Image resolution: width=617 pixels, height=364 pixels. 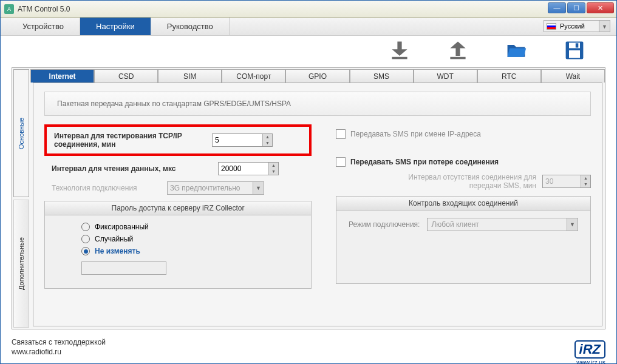 What do you see at coordinates (516, 50) in the screenshot?
I see `folder-open-icon` at bounding box center [516, 50].